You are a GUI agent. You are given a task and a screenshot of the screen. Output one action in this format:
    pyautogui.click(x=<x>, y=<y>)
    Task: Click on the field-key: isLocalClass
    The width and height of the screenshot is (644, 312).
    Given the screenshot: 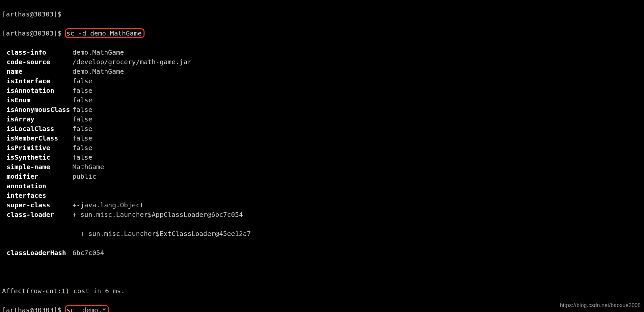 What is the action you would take?
    pyautogui.click(x=40, y=129)
    